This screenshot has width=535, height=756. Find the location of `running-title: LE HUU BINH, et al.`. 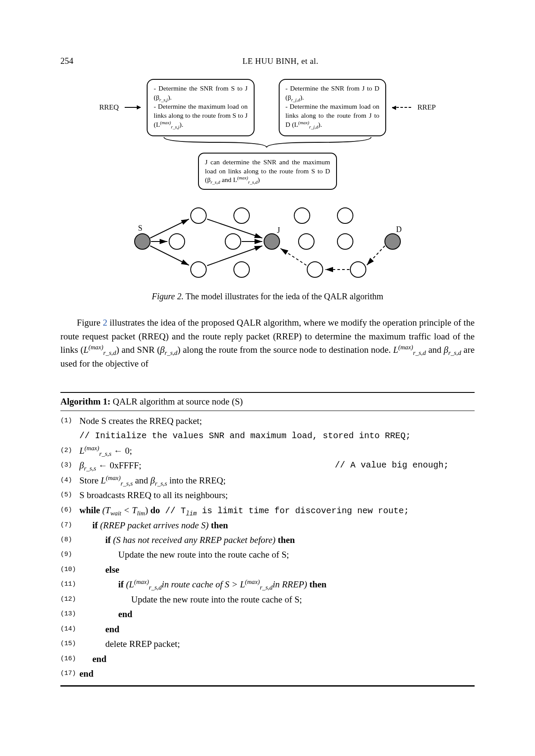

running-title: LE HUU BINH, et al. is located at coordinates (280, 61).